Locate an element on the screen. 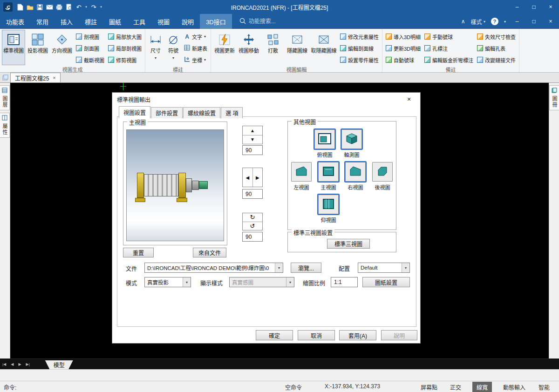  dimension-button: 尺寸 ▾ is located at coordinates (156, 47).